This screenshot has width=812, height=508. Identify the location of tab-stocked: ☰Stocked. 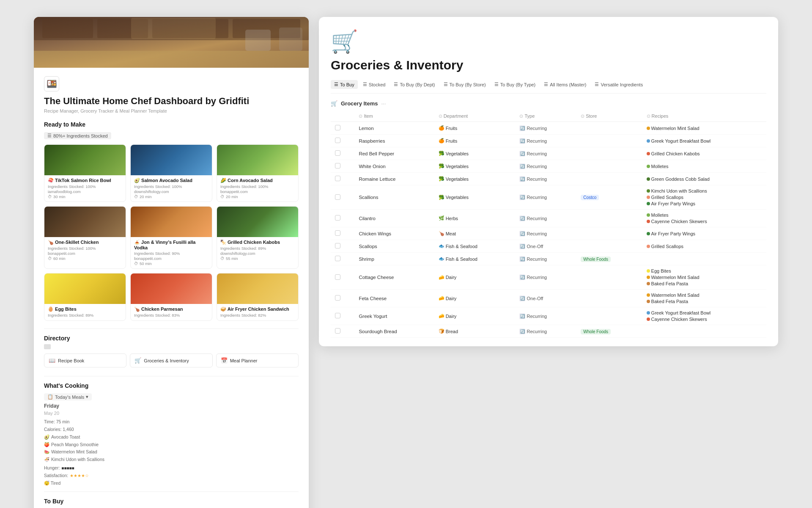
(374, 85).